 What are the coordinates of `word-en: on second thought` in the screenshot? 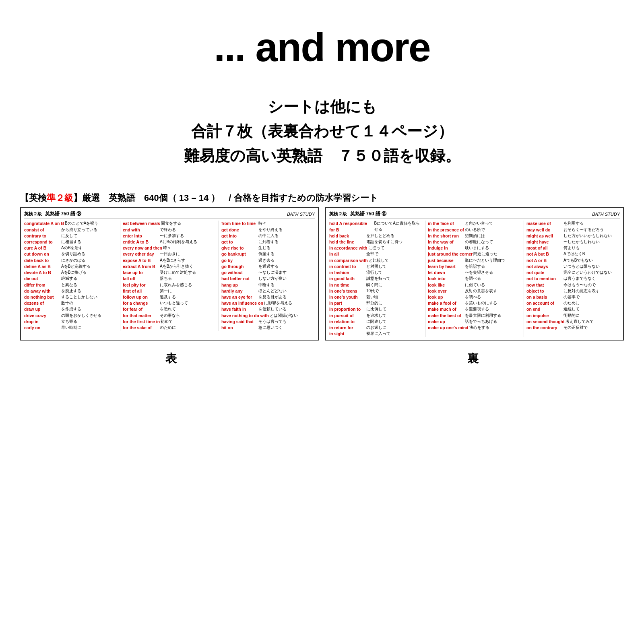 It's located at (546, 322).